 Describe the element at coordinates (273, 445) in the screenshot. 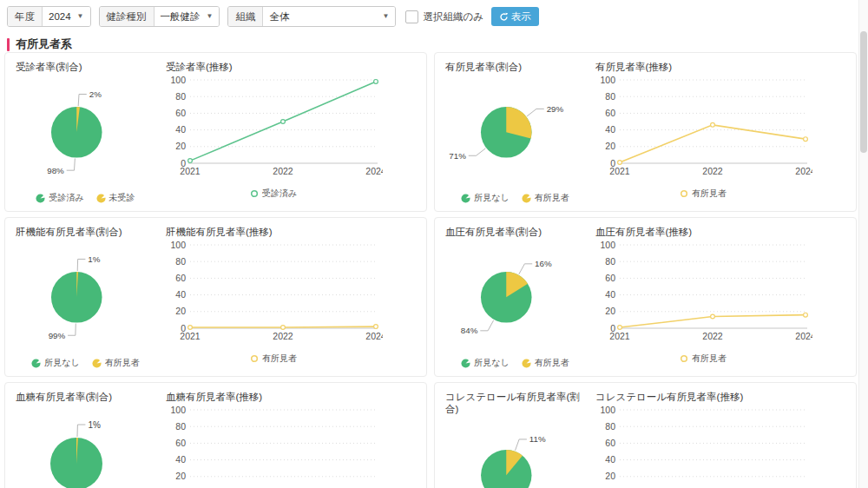

I see `line-chart: 020406080100` at that location.